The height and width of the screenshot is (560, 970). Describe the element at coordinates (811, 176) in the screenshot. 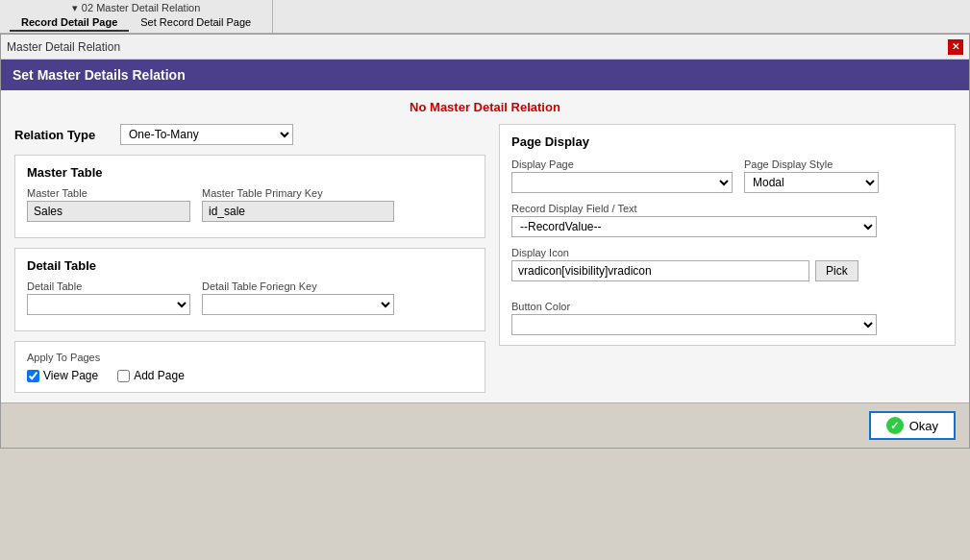

I see `page-display-style-group: Page Display Style Modal Inline Popup` at that location.